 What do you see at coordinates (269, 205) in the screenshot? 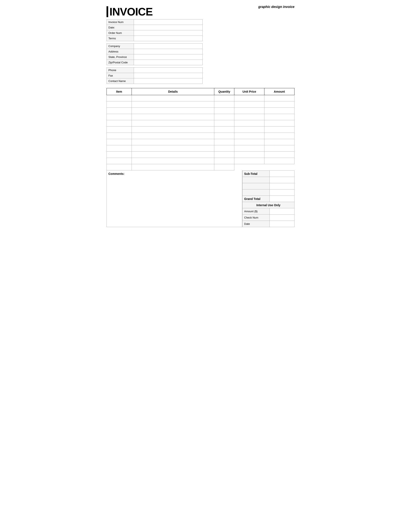
I see `internal-use-label: Internal Use Only` at bounding box center [269, 205].